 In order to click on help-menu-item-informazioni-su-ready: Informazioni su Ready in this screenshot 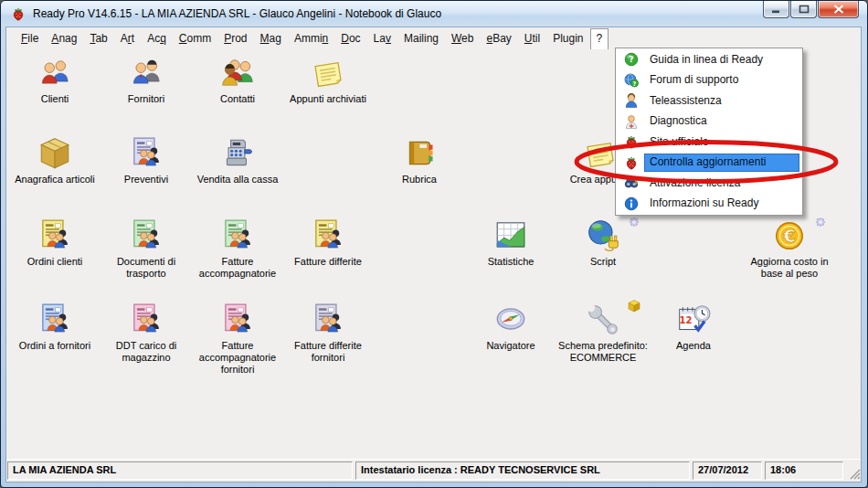, I will do `click(709, 205)`.